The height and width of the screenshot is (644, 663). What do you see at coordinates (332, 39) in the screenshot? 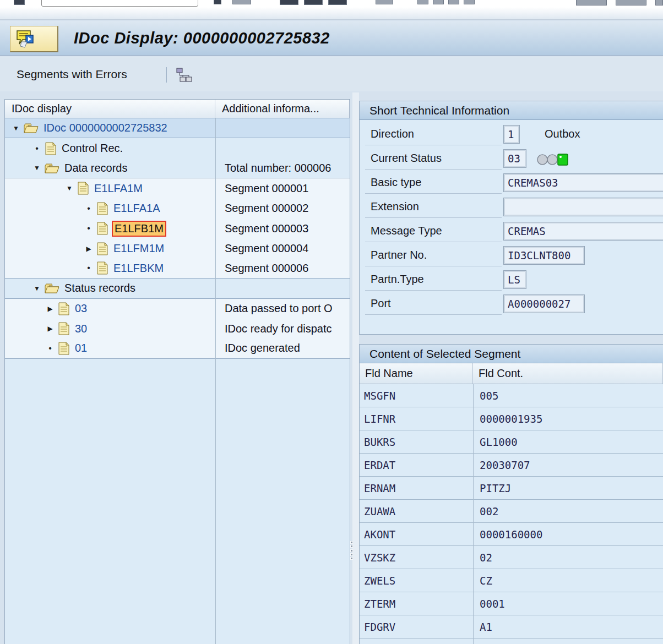
I see `title-bar: IDoc Display: 0000000002725832` at bounding box center [332, 39].